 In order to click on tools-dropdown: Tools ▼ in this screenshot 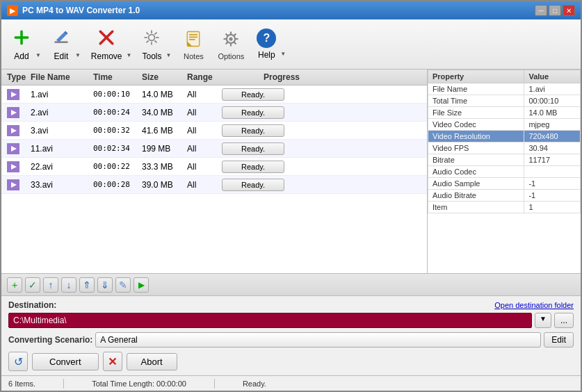, I will do `click(156, 44)`.